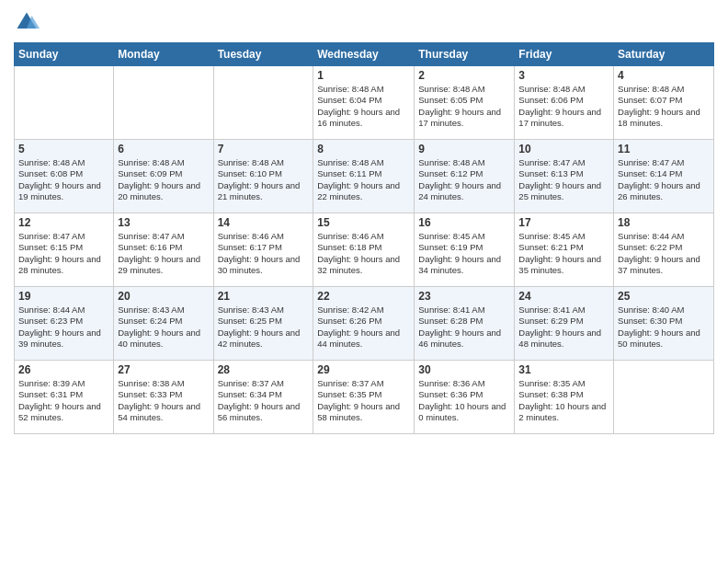 The height and width of the screenshot is (563, 728). What do you see at coordinates (664, 103) in the screenshot?
I see `calendar-cell: 4Sunrise: 8:48 AM Sunset: 6:07 PM Daylig…` at bounding box center [664, 103].